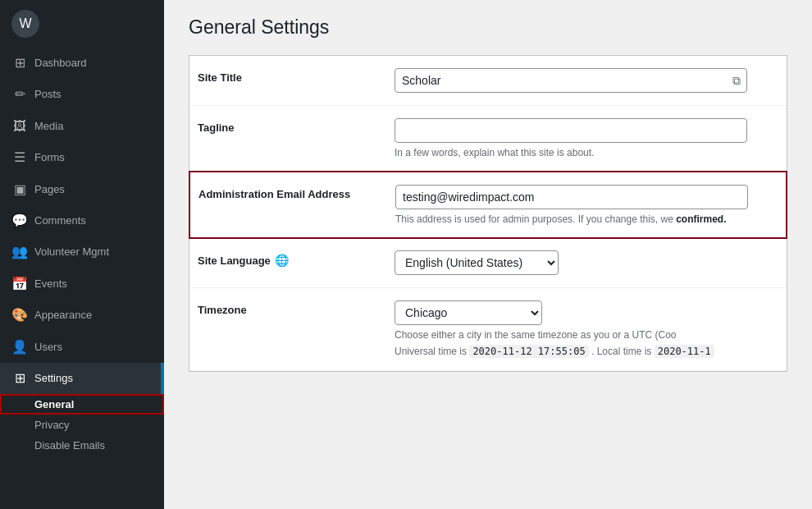  Describe the element at coordinates (488, 28) in the screenshot. I see `page-title: General Settings` at that location.